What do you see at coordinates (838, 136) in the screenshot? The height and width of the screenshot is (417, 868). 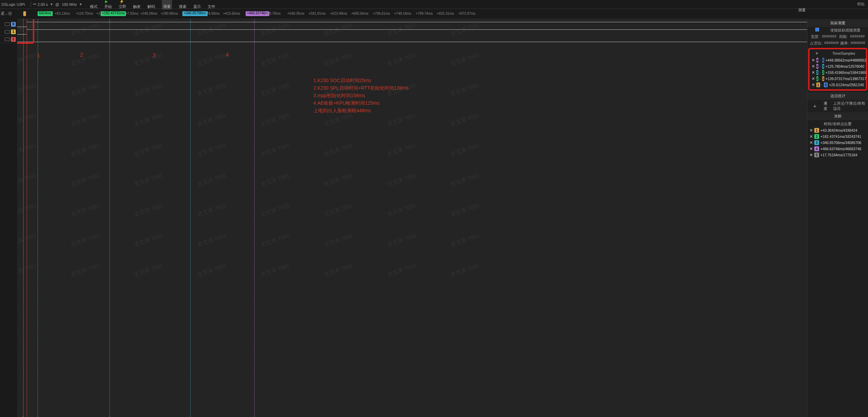 I see `cursor-row: ✕ 2 +182.43741ms/18243741` at bounding box center [838, 136].